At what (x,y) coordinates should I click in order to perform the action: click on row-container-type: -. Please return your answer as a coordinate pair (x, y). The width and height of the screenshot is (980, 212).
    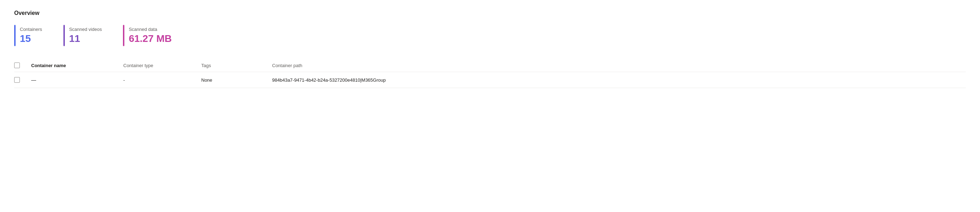
    Looking at the image, I should click on (162, 80).